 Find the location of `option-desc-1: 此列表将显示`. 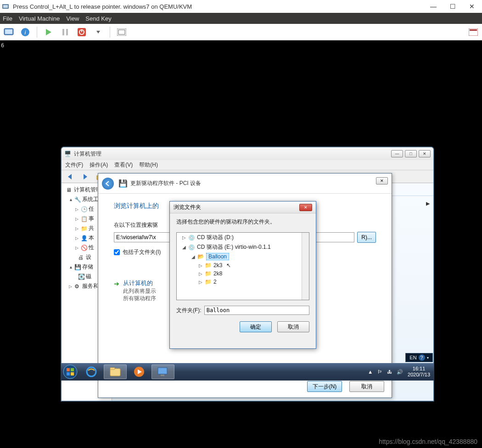

option-desc-1: 此列表将显示 is located at coordinates (140, 291).